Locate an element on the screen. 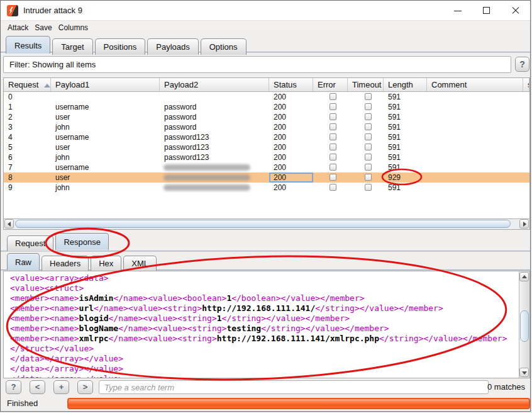  menu-item-columns: Columns is located at coordinates (73, 28).